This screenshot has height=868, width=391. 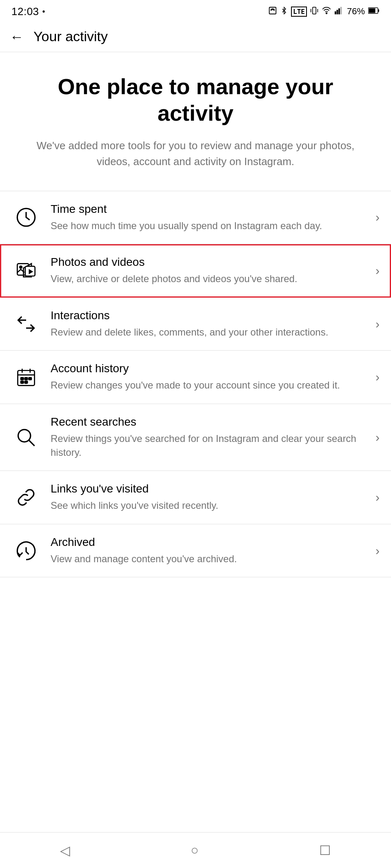 What do you see at coordinates (194, 850) in the screenshot?
I see `nav-home-icon: ○` at bounding box center [194, 850].